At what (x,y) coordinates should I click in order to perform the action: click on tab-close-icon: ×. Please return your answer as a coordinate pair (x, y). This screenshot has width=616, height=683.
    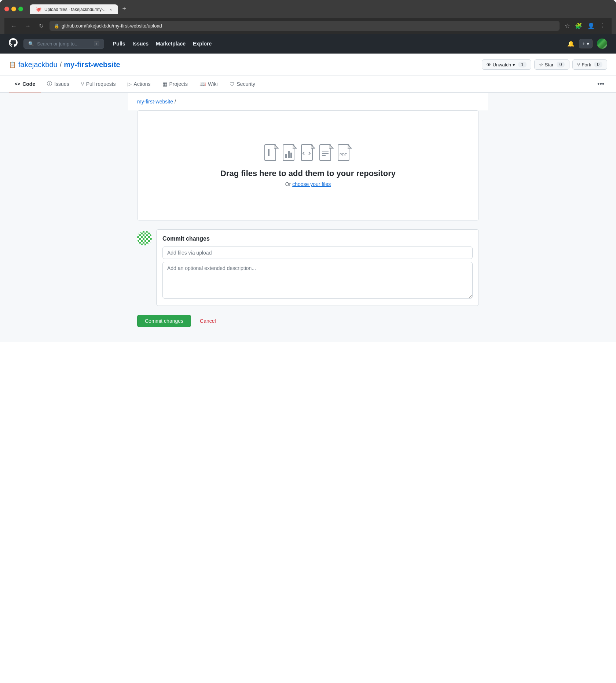
    Looking at the image, I should click on (111, 10).